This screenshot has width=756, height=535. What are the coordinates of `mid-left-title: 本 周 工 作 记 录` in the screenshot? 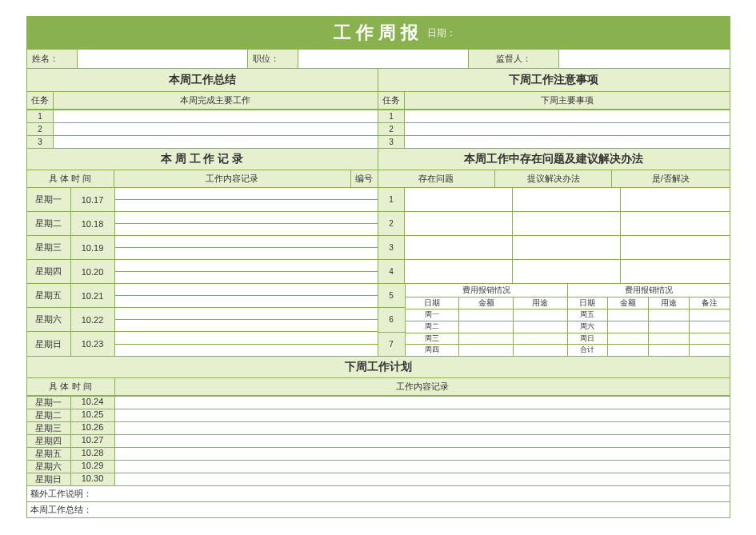 It's located at (203, 159).